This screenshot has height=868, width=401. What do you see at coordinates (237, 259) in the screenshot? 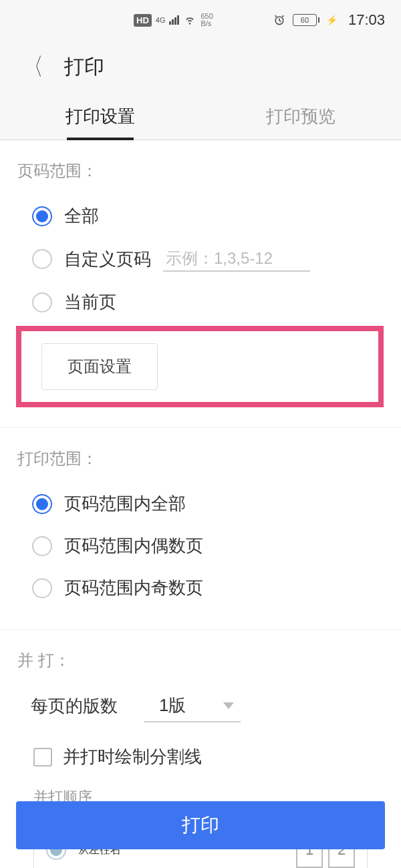
I see `custom-pages-input` at bounding box center [237, 259].